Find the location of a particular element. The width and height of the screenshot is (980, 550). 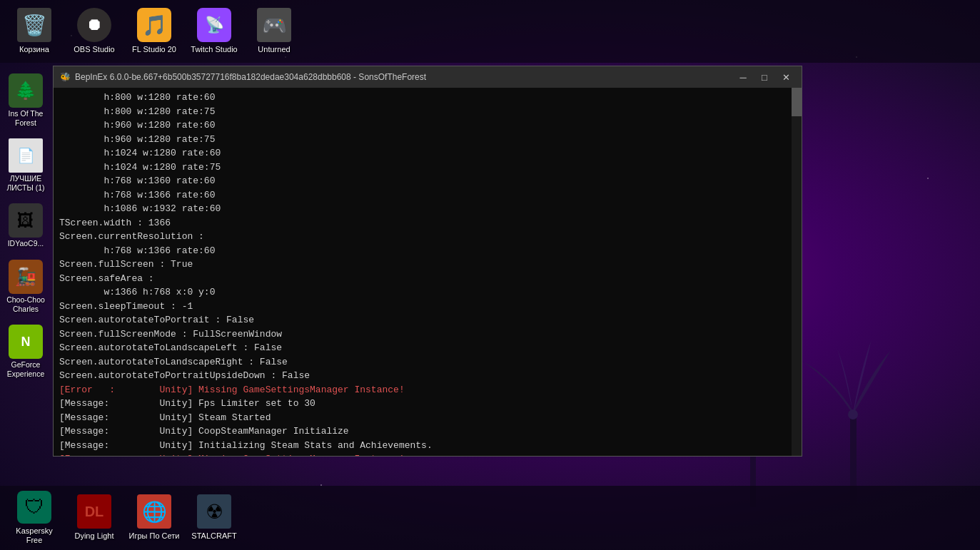

obs-label: OBS Studio is located at coordinates (94, 50).